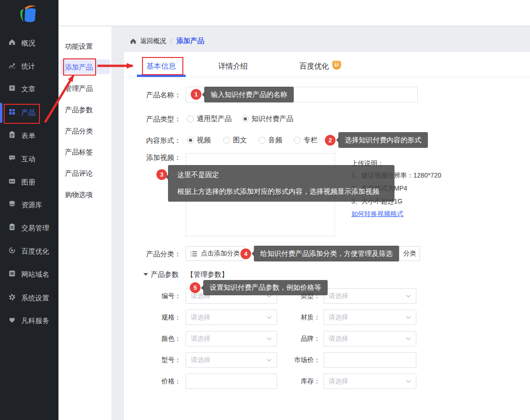 The image size is (530, 420). Describe the element at coordinates (29, 13) in the screenshot. I see `app-logo` at that location.